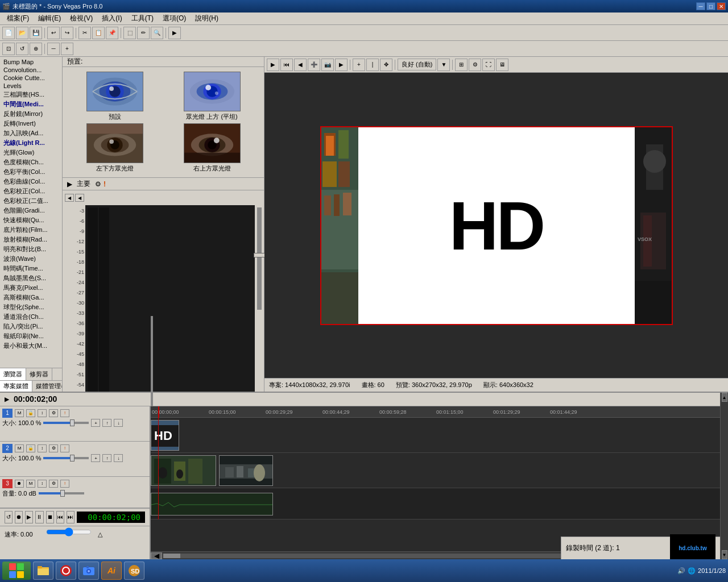 Image resolution: width=728 pixels, height=582 pixels. I want to click on pv-next-btn: ▶, so click(341, 65).